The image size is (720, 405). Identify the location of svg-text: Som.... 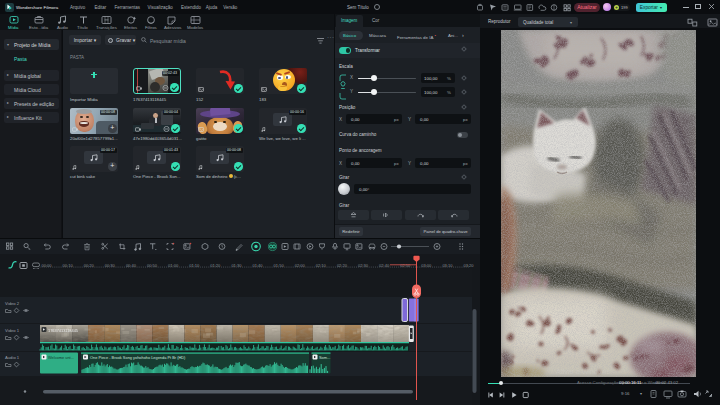
(324, 358).